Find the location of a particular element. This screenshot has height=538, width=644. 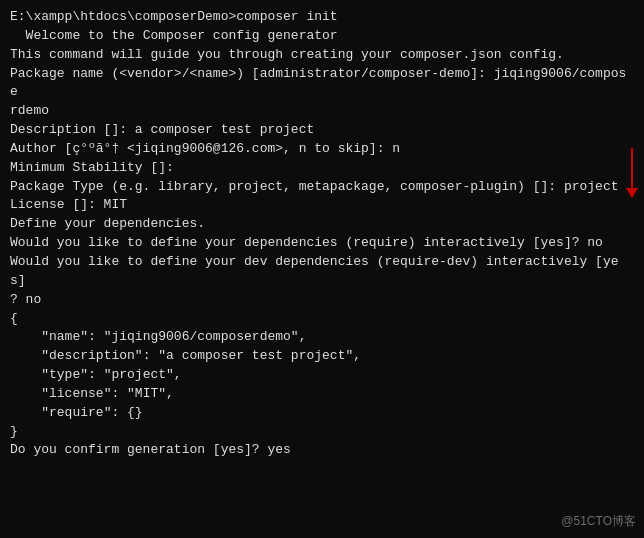

terminal-line-define-deps: Define your dependencies. is located at coordinates (322, 224).